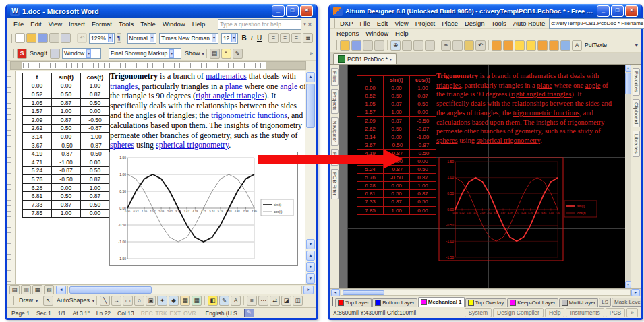 This screenshot has width=644, height=322. Describe the element at coordinates (363, 292) in the screenshot. I see `horizontal-scroll-thumb` at that location.